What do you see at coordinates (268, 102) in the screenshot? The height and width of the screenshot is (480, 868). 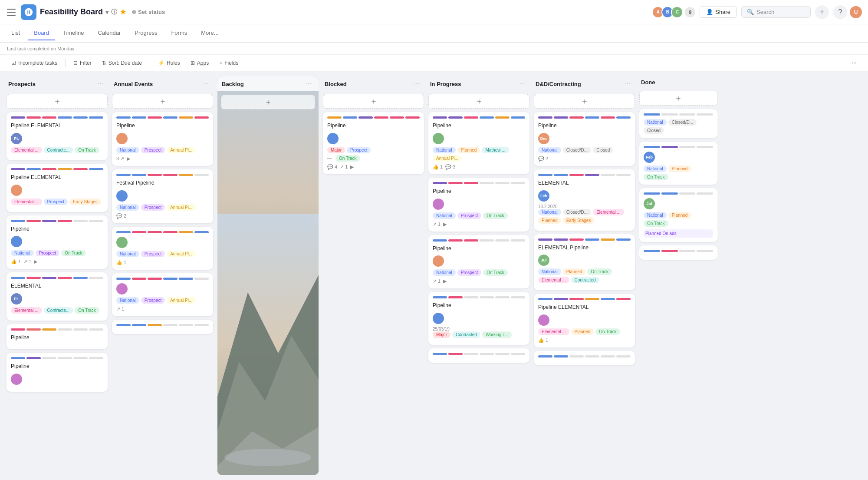 I see `column-add-backlog: ＋` at bounding box center [268, 102].